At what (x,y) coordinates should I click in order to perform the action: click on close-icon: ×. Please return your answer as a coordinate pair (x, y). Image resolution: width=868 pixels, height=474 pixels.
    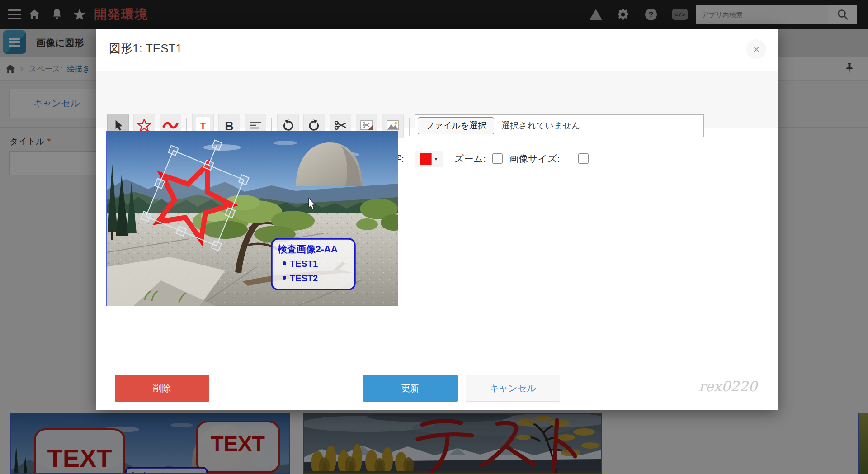
    Looking at the image, I should click on (756, 49).